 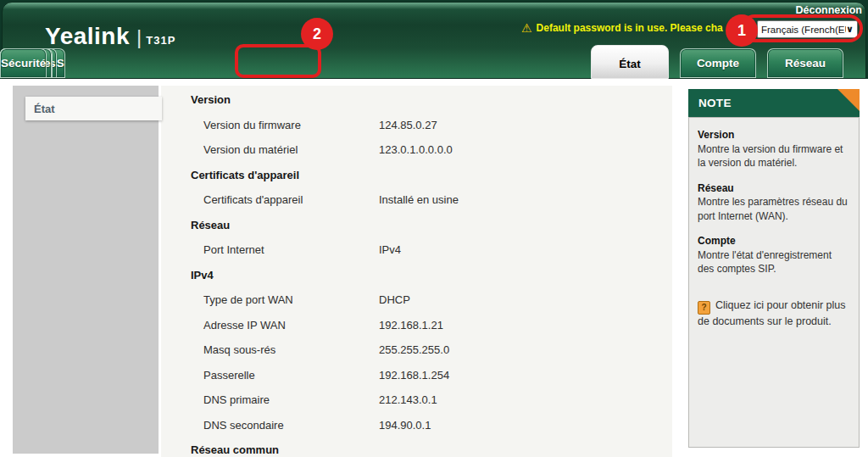 What do you see at coordinates (774, 282) in the screenshot?
I see `note-panel: Version Montre la version du firmware et…` at bounding box center [774, 282].